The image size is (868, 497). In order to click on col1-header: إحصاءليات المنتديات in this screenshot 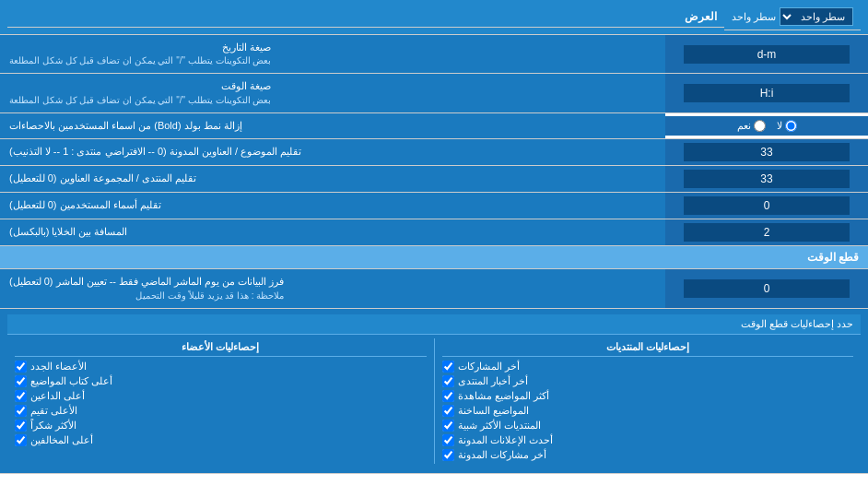, I will do `click(649, 348)`.